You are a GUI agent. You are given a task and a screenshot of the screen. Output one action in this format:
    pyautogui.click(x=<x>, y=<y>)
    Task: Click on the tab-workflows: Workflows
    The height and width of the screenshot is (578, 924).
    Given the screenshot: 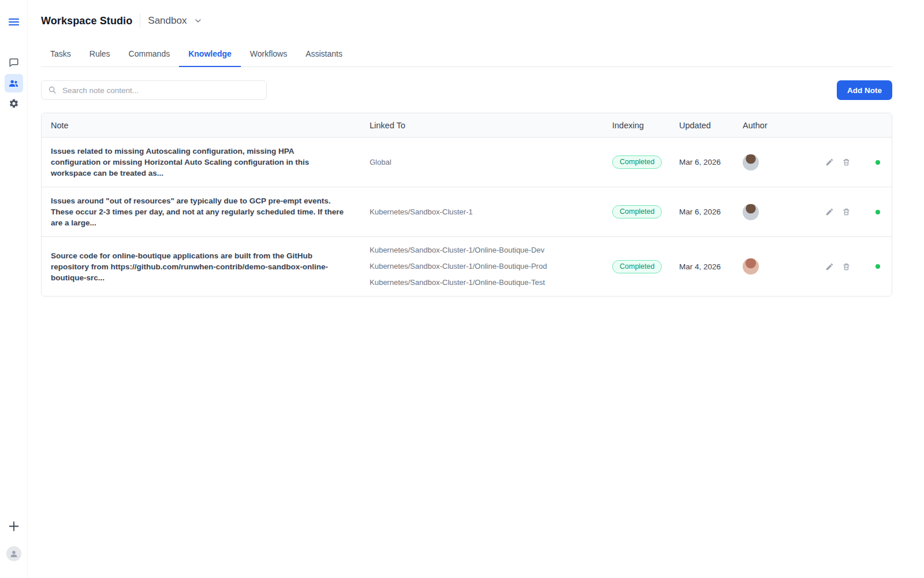 What is the action you would take?
    pyautogui.click(x=269, y=58)
    